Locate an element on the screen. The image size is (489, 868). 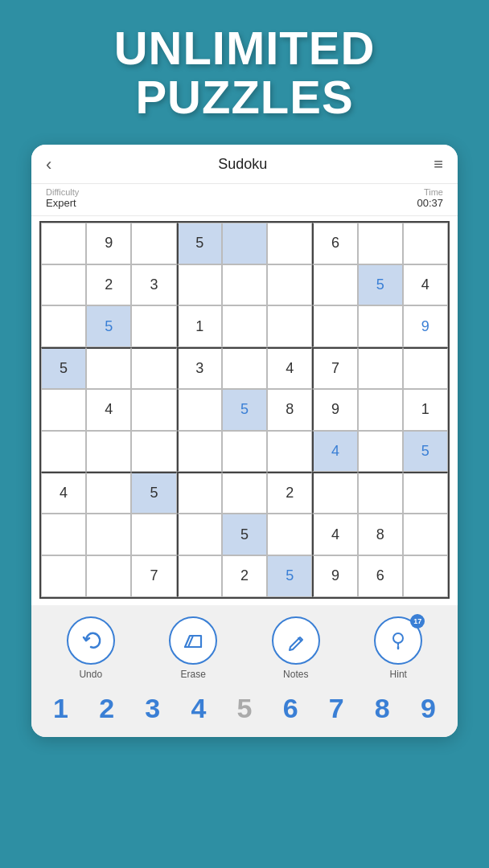
notes-button: Notes is located at coordinates (296, 648).